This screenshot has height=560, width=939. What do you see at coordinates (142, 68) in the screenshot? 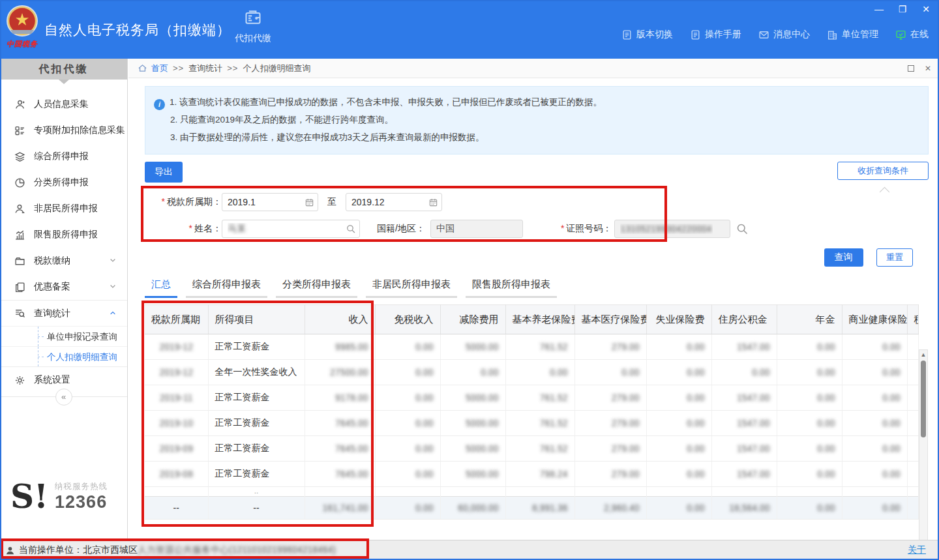
I see `home-icon` at bounding box center [142, 68].